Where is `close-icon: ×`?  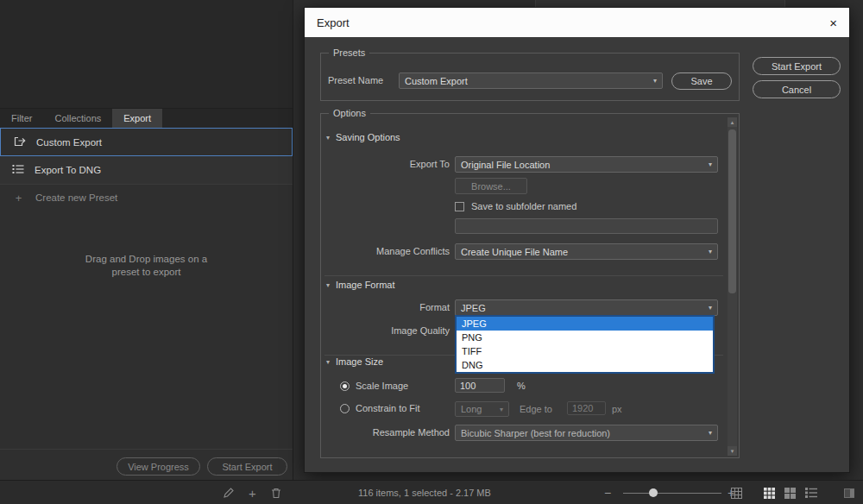 close-icon: × is located at coordinates (834, 22).